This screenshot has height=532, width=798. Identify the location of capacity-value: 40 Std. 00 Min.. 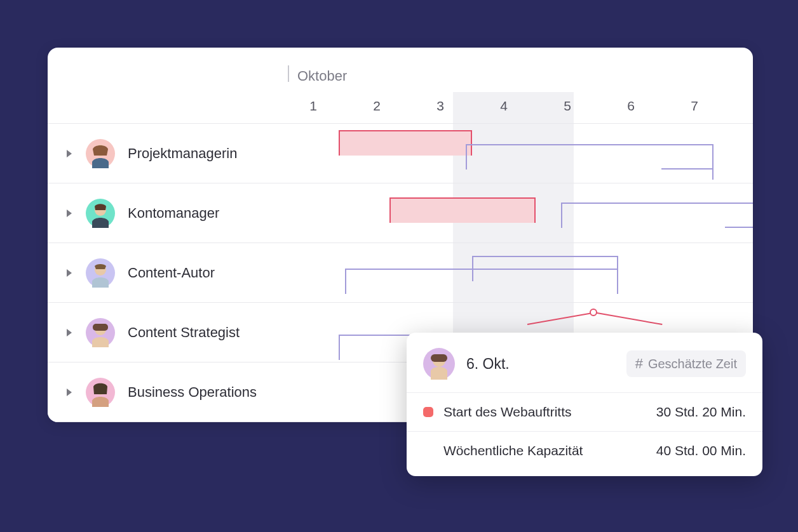
(701, 451).